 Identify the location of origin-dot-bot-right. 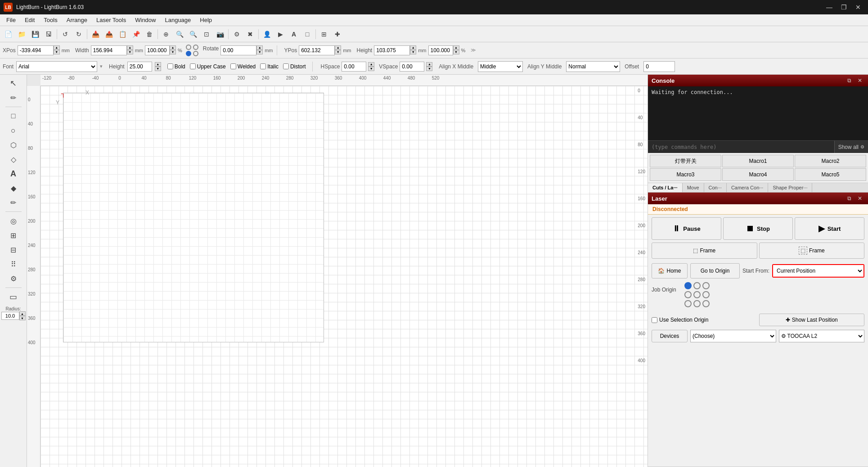
(706, 304).